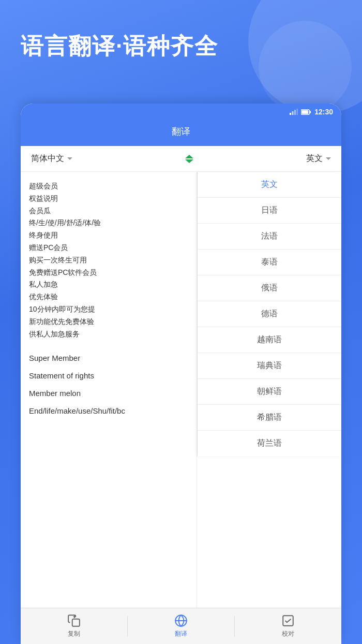  Describe the element at coordinates (269, 237) in the screenshot. I see `dropdown-item-french: 法语` at that location.